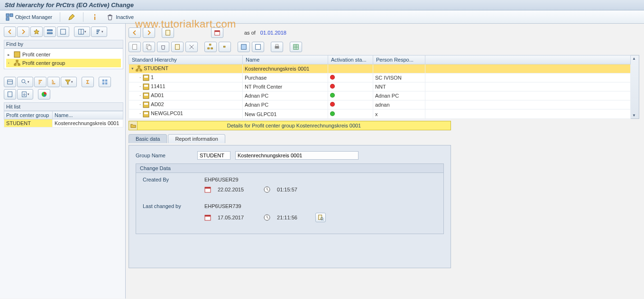 This screenshot has height=299, width=644. What do you see at coordinates (135, 47) in the screenshot?
I see `r-create-button` at bounding box center [135, 47].